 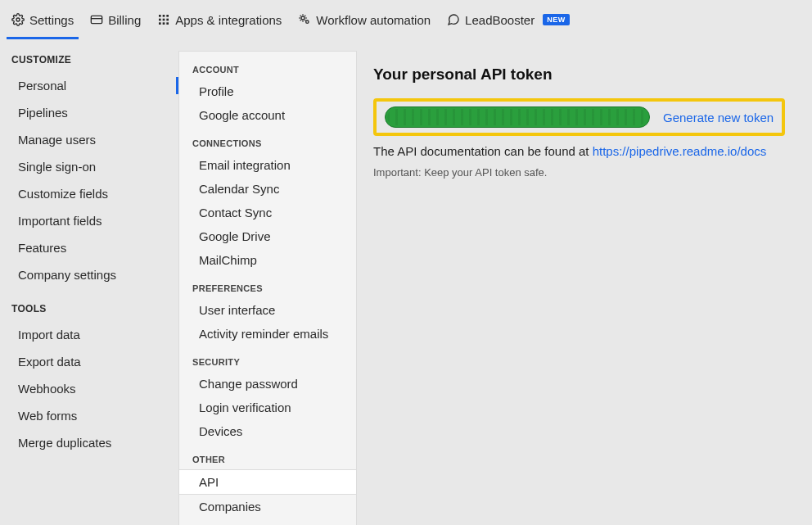 I want to click on sidebar-item-manage-users: Manage users, so click(x=93, y=139).